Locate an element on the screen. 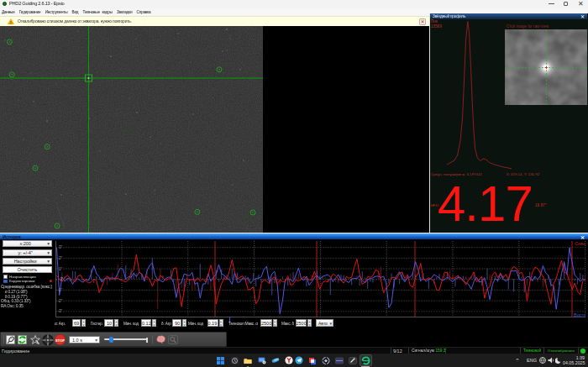  svg-text: 1" is located at coordinates (60, 269).